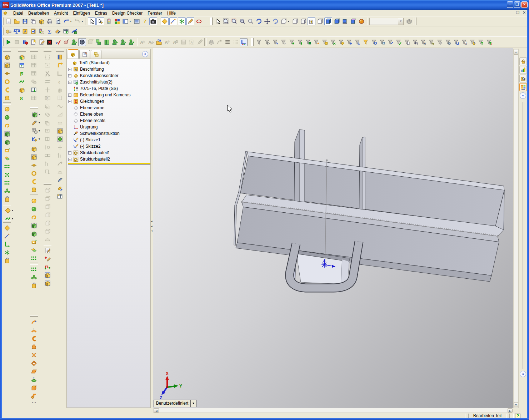 The height and width of the screenshot is (420, 529). Describe the element at coordinates (34, 209) in the screenshot. I see `ball-g2-icon` at that location.